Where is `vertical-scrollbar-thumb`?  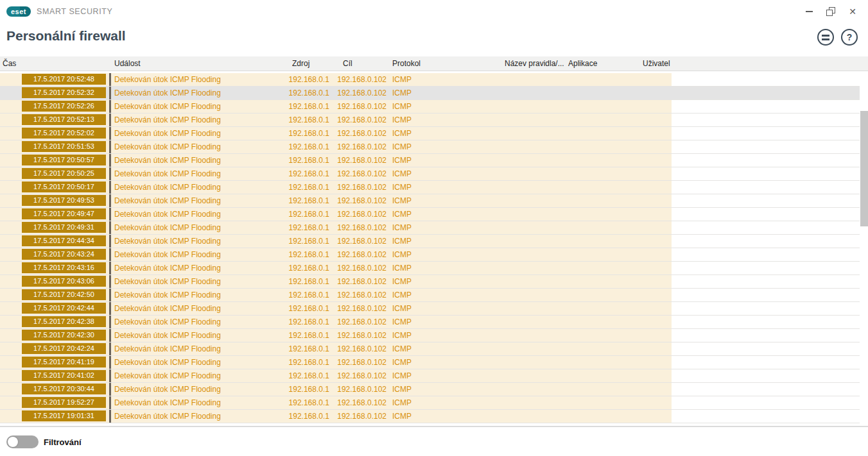 vertical-scrollbar-thumb is located at coordinates (864, 169).